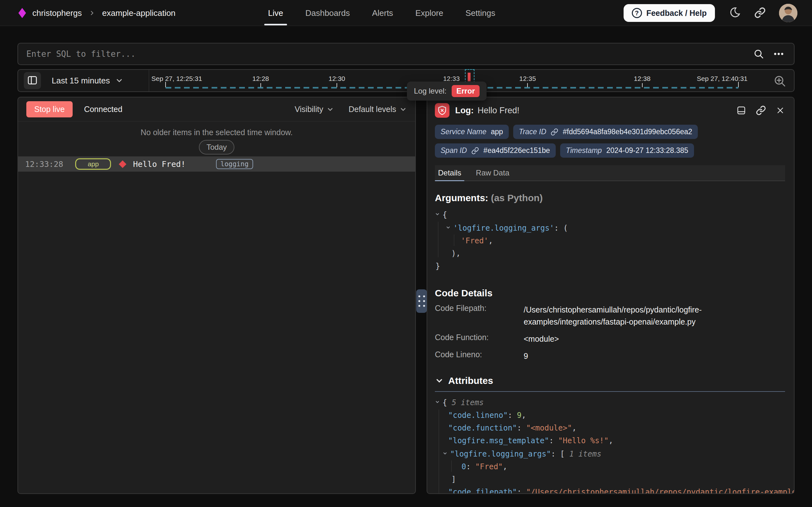  I want to click on timebar-divider, so click(149, 80).